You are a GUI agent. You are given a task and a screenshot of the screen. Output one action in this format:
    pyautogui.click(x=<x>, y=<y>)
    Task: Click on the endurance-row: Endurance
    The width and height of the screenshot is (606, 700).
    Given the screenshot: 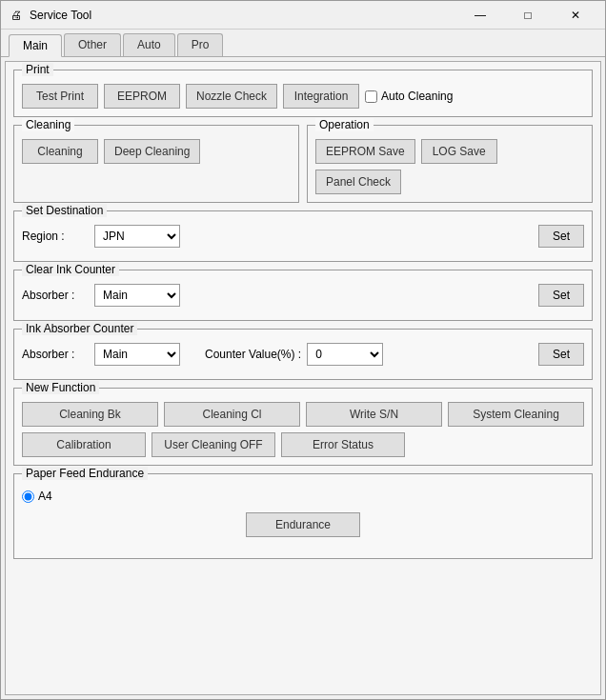 What is the action you would take?
    pyautogui.click(x=303, y=525)
    